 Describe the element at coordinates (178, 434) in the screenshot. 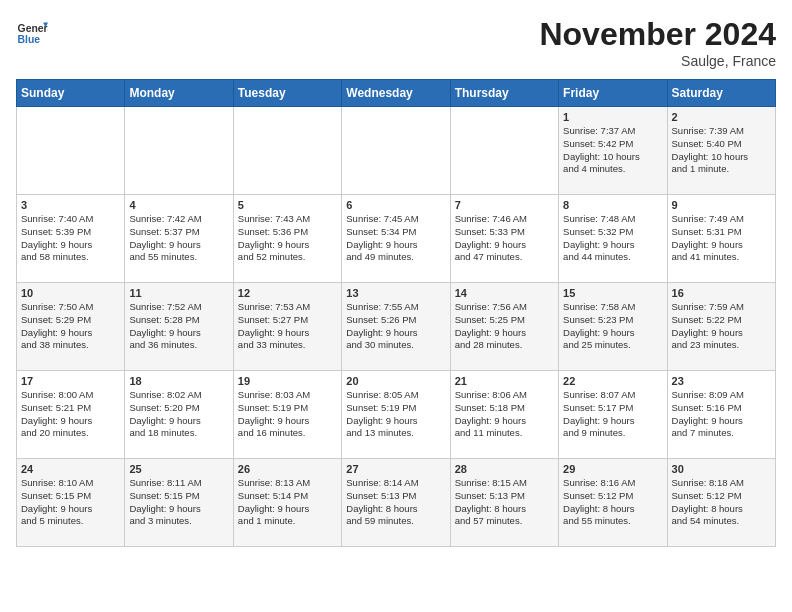

I see `day-info-line: and 18 minutes.` at that location.